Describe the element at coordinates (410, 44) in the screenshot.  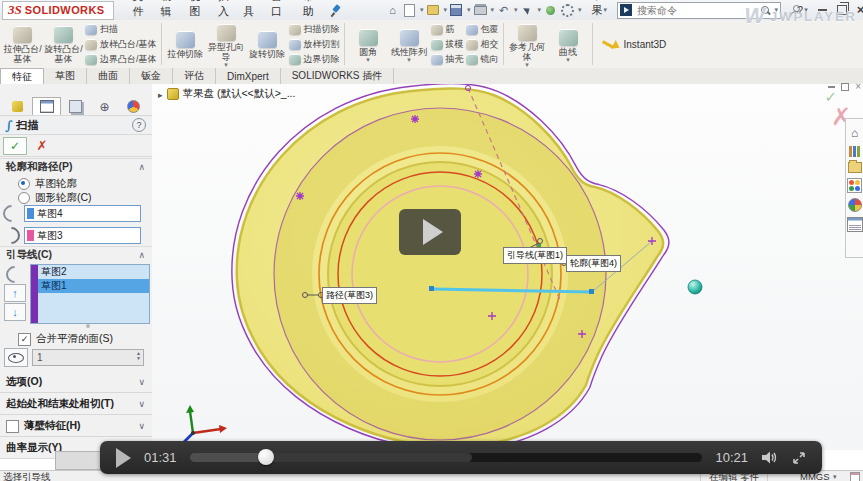
I see `linear-pattern-button: 线性阵列▾` at that location.